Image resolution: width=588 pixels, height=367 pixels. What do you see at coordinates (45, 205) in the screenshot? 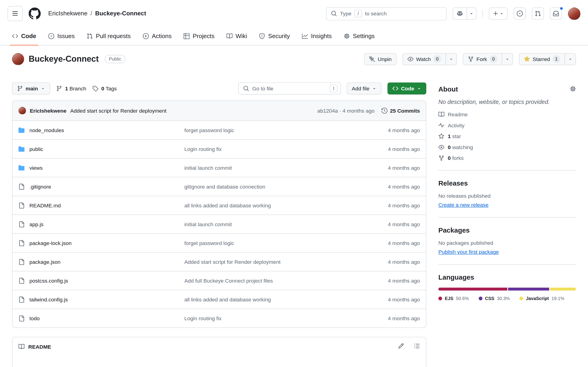
I see `file-name-link: README.md` at bounding box center [45, 205].